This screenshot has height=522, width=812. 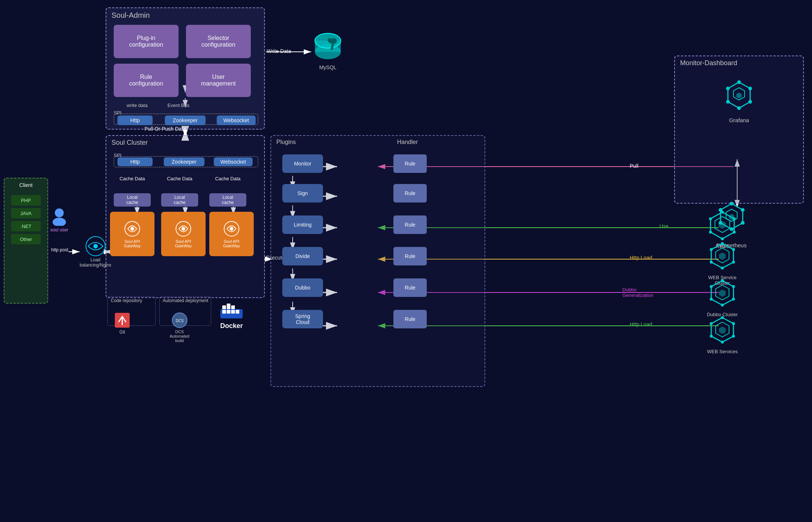 What do you see at coordinates (219, 41) in the screenshot?
I see `selector-config-btn: Selector configuration` at bounding box center [219, 41].